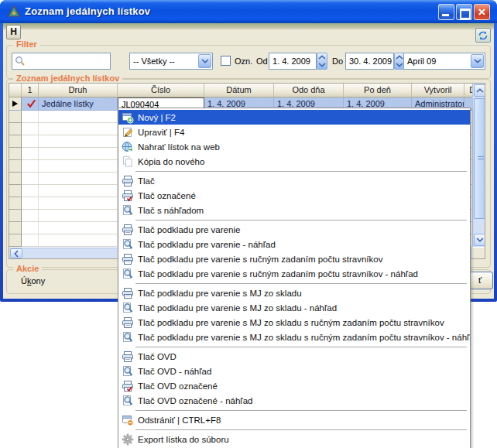 The width and height of the screenshot is (497, 448). I want to click on grid-header: 1DruhČísloDátumOdo dňaPo deňVytvorilDni, so click(241, 91).